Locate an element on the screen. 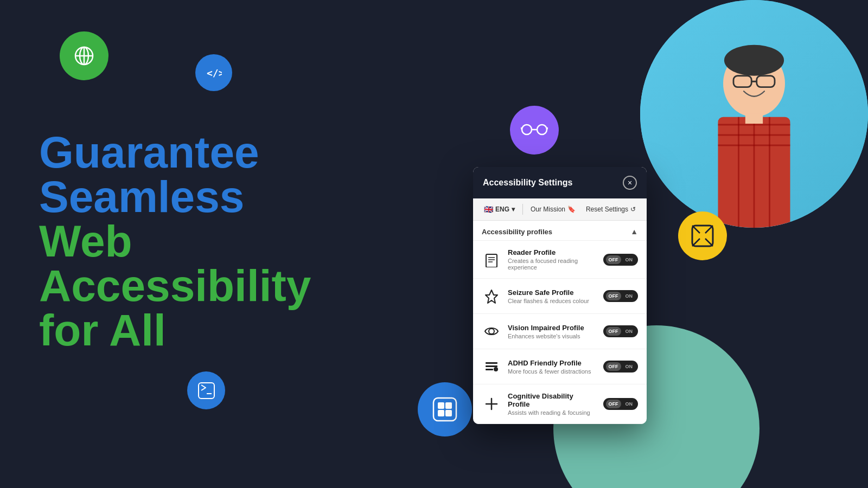 The width and height of the screenshot is (868, 488). heading-line-4: for All is located at coordinates (224, 330).